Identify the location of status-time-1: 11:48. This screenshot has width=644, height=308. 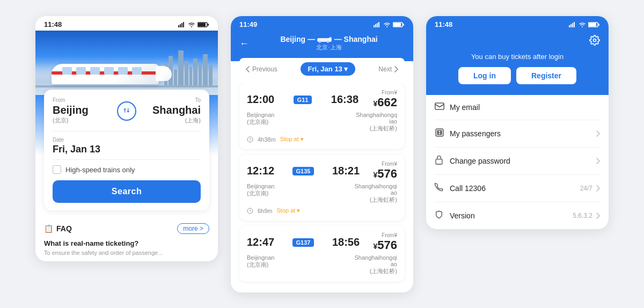
(53, 25).